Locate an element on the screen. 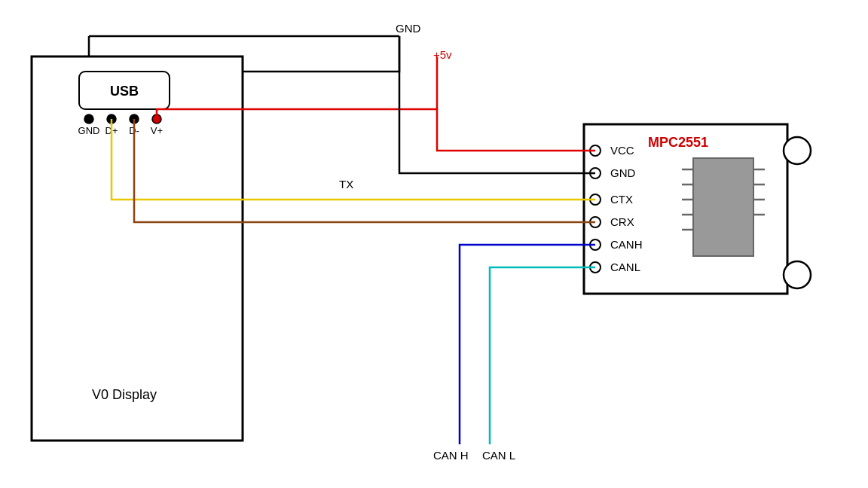 The width and height of the screenshot is (868, 488). mpc2551-label: MPC2551 is located at coordinates (678, 142).